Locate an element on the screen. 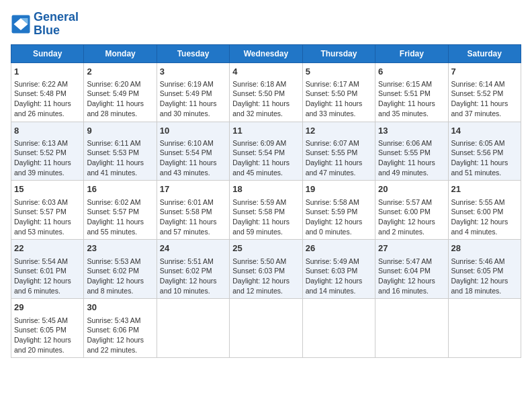 Image resolution: width=532 pixels, height=411 pixels. day-number: 27 is located at coordinates (411, 248).